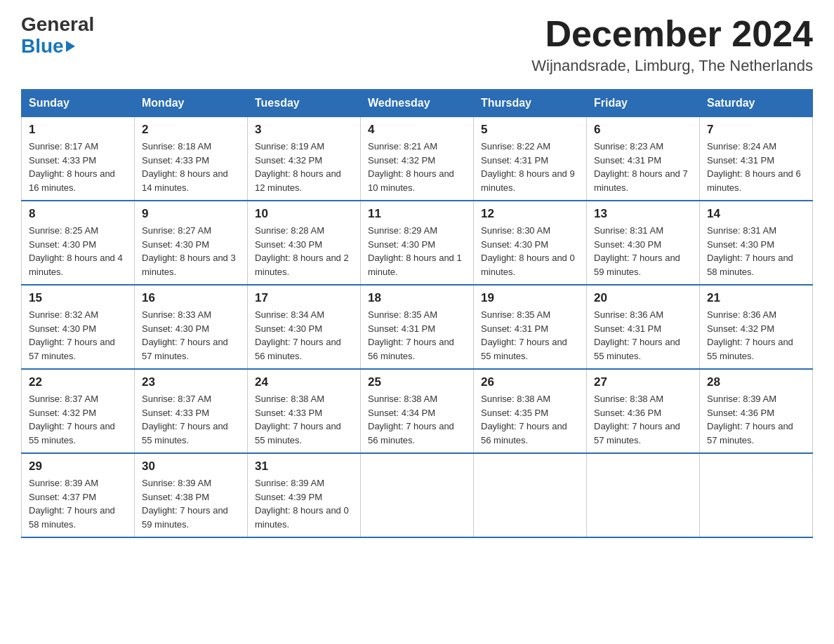 The height and width of the screenshot is (644, 834). I want to click on day-number: 10, so click(304, 214).